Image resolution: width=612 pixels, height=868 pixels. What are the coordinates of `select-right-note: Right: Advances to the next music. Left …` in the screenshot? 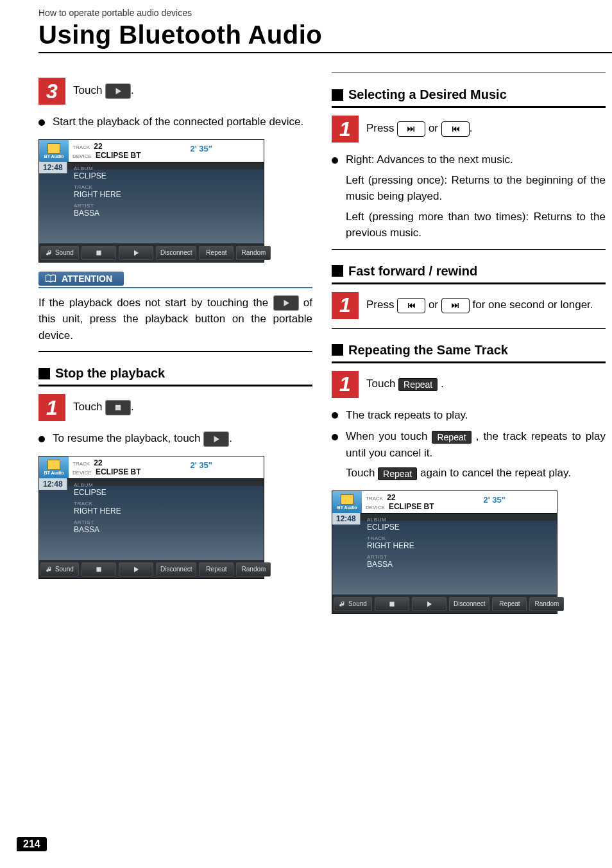 It's located at (468, 196).